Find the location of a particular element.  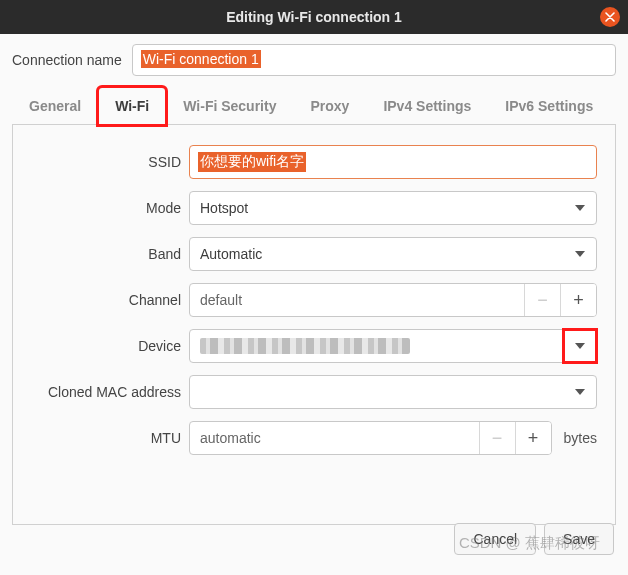

mtu-stepper: automatic − + is located at coordinates (370, 438).